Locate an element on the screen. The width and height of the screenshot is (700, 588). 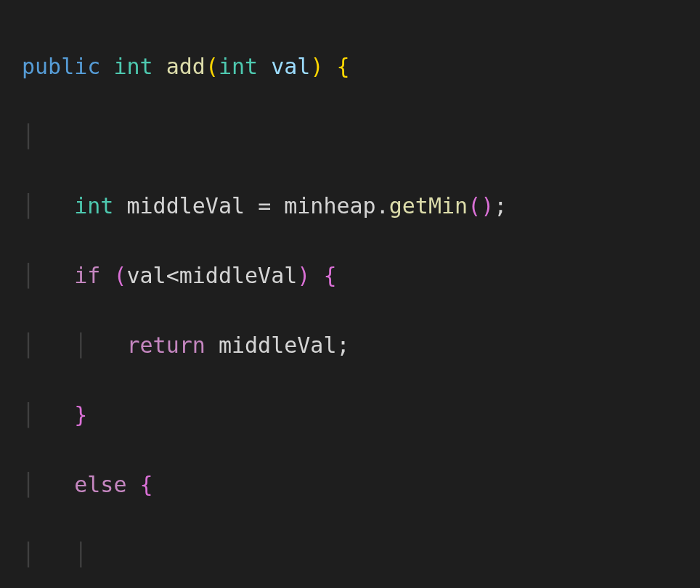
function-name: add is located at coordinates (186, 67).